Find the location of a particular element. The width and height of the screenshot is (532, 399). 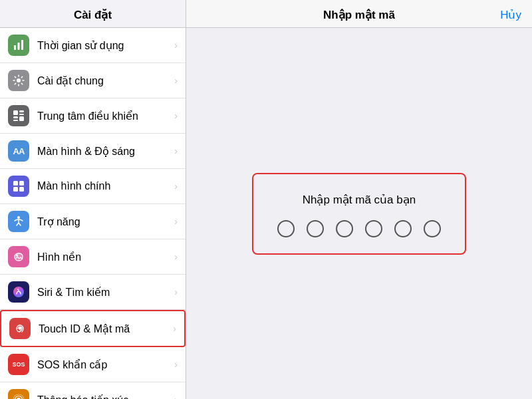

control-icon is located at coordinates (19, 116).